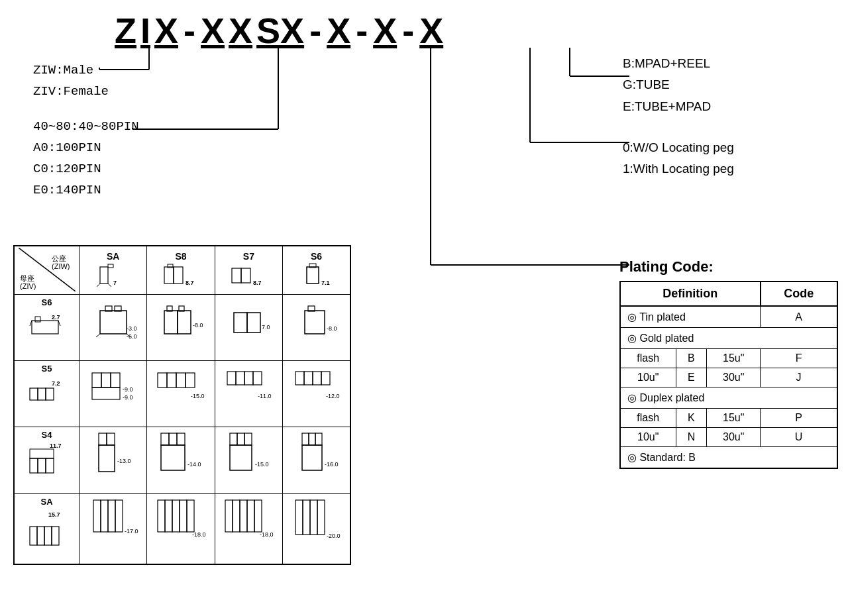 Image resolution: width=848 pixels, height=616 pixels. What do you see at coordinates (146, 30) in the screenshot?
I see `code-i: I` at bounding box center [146, 30].